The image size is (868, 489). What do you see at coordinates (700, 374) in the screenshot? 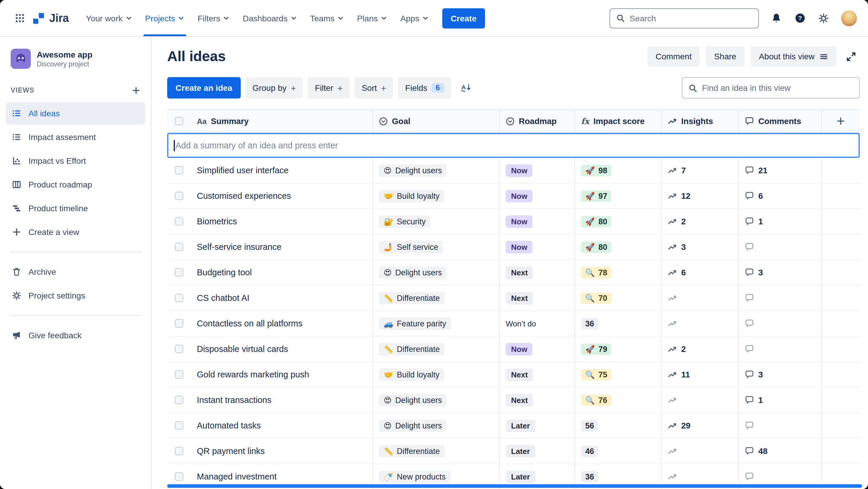
I see `insights-cell: 11` at bounding box center [700, 374].